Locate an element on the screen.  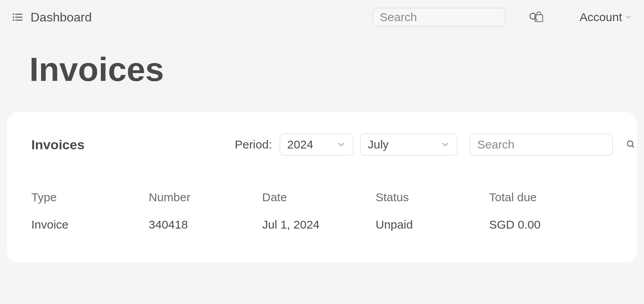
invoices-search-input is located at coordinates (552, 145).